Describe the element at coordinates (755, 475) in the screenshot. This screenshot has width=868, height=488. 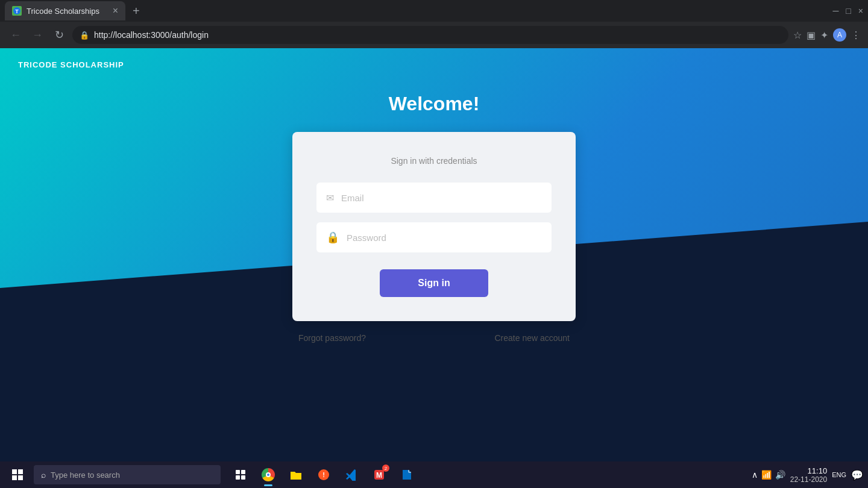
I see `chevron-up-icon: ∧` at that location.